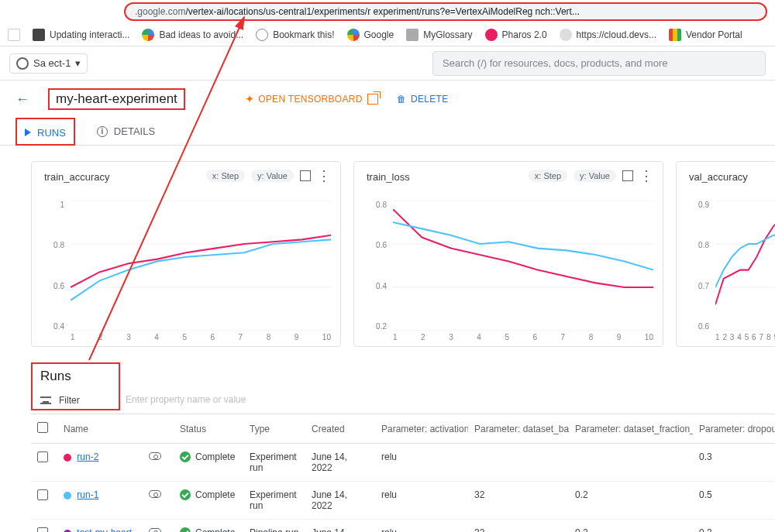 The height and width of the screenshot is (532, 775). What do you see at coordinates (631, 429) in the screenshot?
I see `col-split: Parameter: dataset_fraction_split` at bounding box center [631, 429].